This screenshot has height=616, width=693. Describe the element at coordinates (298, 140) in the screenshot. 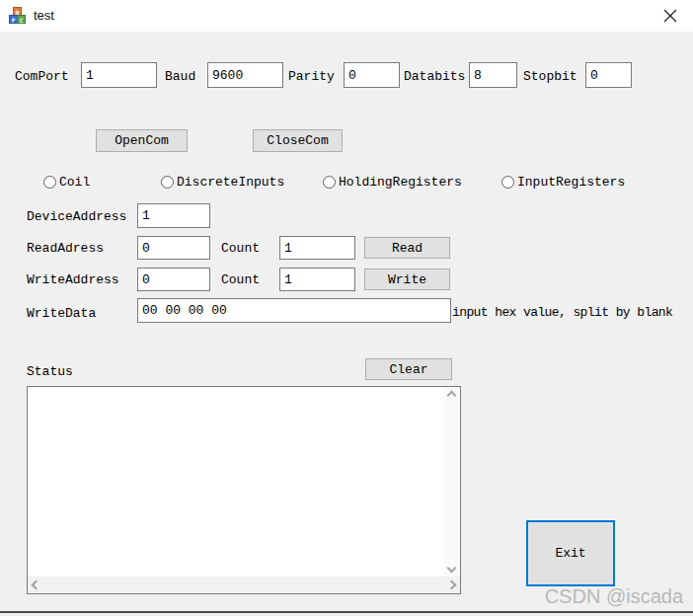

I see `closecom-button: CloseCom` at that location.